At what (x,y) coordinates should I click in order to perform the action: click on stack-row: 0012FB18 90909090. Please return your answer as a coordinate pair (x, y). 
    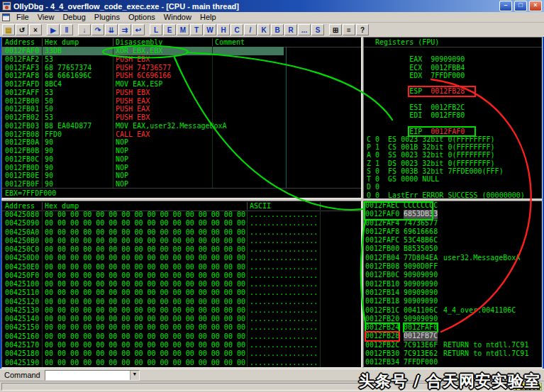
    Looking at the image, I should click on (453, 301).